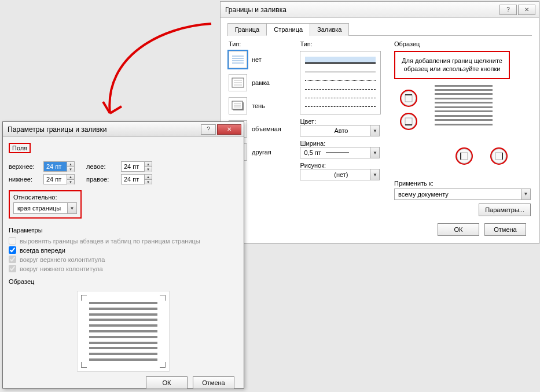 Image resolution: width=540 pixels, height=392 pixels. I want to click on main-title: Границы и заливка, so click(362, 10).